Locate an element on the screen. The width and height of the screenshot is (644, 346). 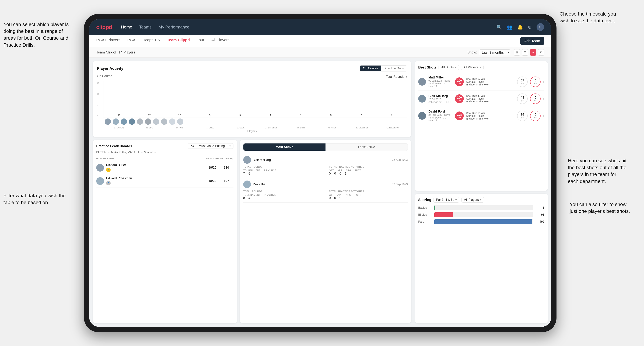
eagles-value: 3 is located at coordinates (540, 208).